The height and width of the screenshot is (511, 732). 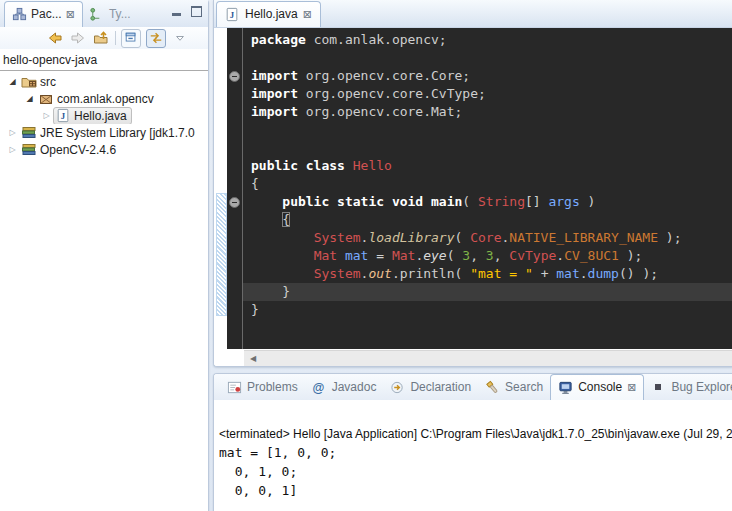 What do you see at coordinates (156, 38) in the screenshot?
I see `link-with-editor-icon` at bounding box center [156, 38].